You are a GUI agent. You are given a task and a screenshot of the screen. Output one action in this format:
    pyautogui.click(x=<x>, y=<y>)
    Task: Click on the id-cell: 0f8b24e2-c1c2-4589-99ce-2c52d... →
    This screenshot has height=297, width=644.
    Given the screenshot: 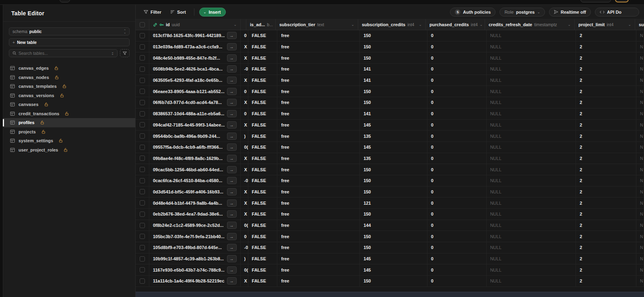 What is the action you would take?
    pyautogui.click(x=195, y=226)
    